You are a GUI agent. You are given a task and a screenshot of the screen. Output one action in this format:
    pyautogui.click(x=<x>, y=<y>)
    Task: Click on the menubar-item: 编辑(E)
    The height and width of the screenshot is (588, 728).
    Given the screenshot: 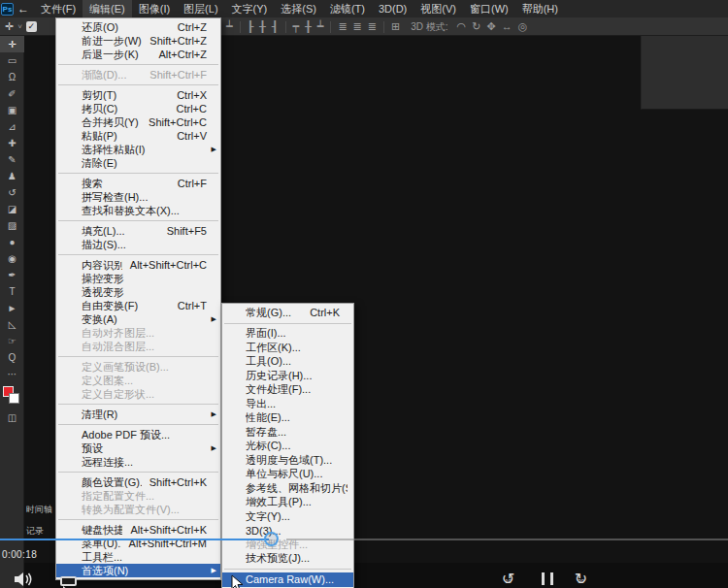 What is the action you would take?
    pyautogui.click(x=107, y=9)
    